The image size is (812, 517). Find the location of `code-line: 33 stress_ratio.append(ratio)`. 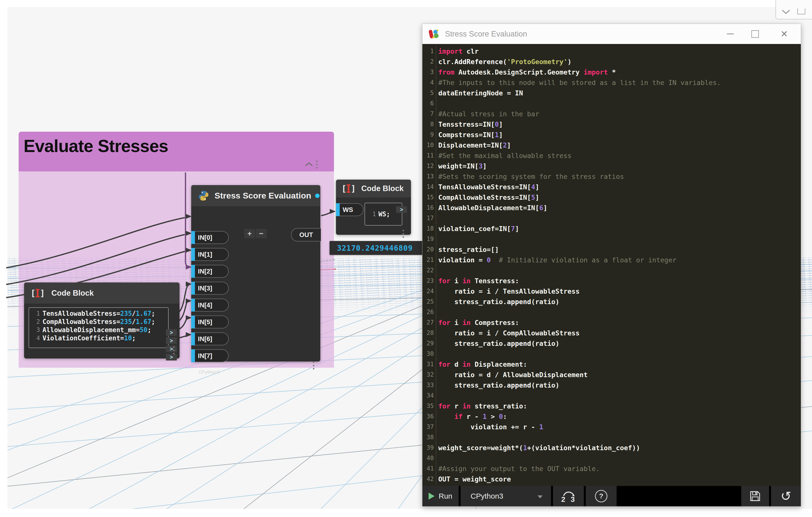

code-line: 33 stress_ratio.append(ratio) is located at coordinates (612, 385).